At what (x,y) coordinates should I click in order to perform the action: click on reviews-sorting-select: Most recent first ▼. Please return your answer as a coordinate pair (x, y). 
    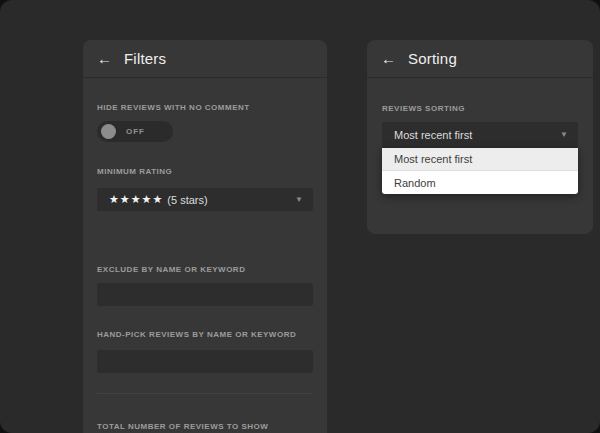
    Looking at the image, I should click on (480, 135).